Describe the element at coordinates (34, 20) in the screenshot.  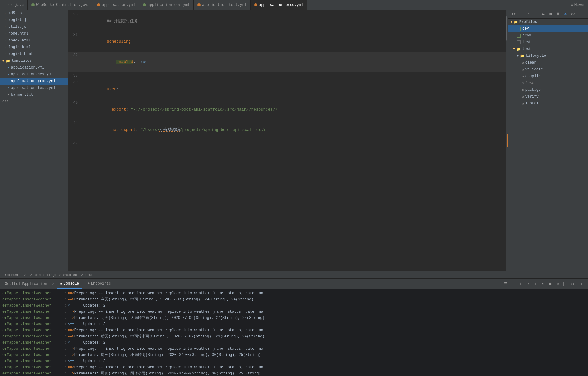
I see `sidebar-item-registjs: ▪ regist.js` at that location.